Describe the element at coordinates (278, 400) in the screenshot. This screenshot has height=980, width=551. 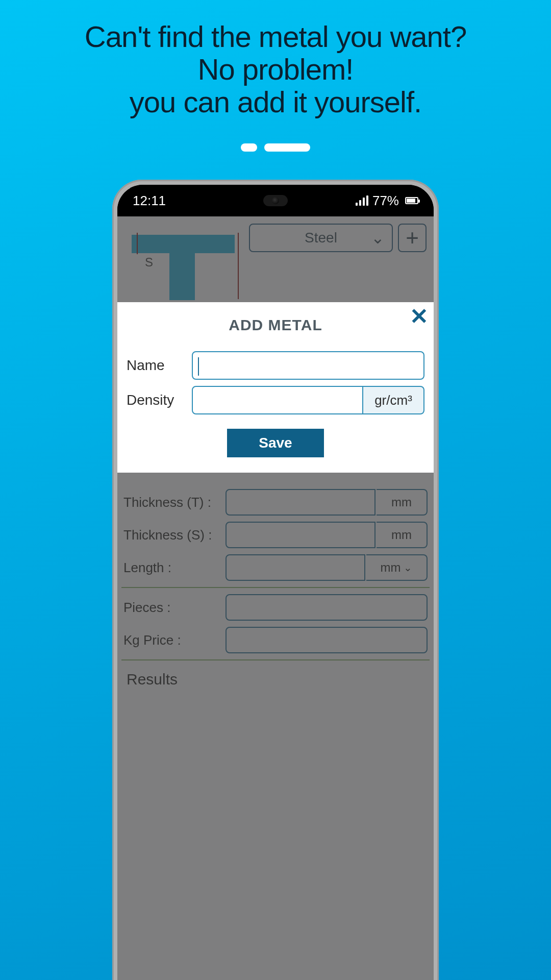
I see `density-input` at that location.